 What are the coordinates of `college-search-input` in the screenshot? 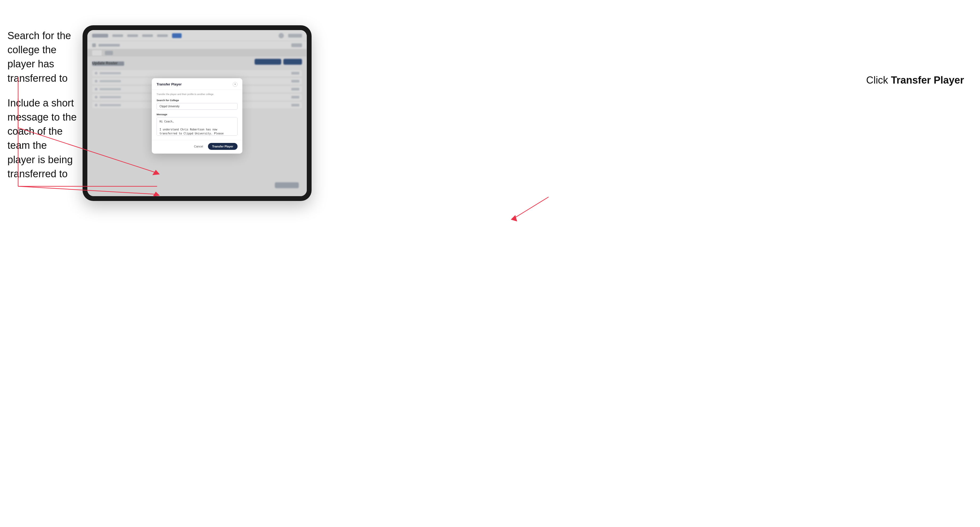 It's located at (197, 106).